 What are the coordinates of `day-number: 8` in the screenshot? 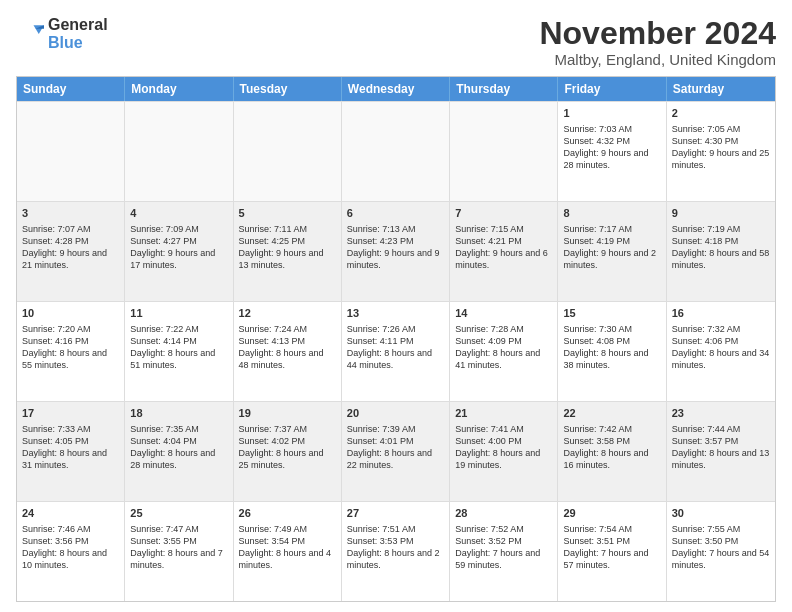 It's located at (612, 214).